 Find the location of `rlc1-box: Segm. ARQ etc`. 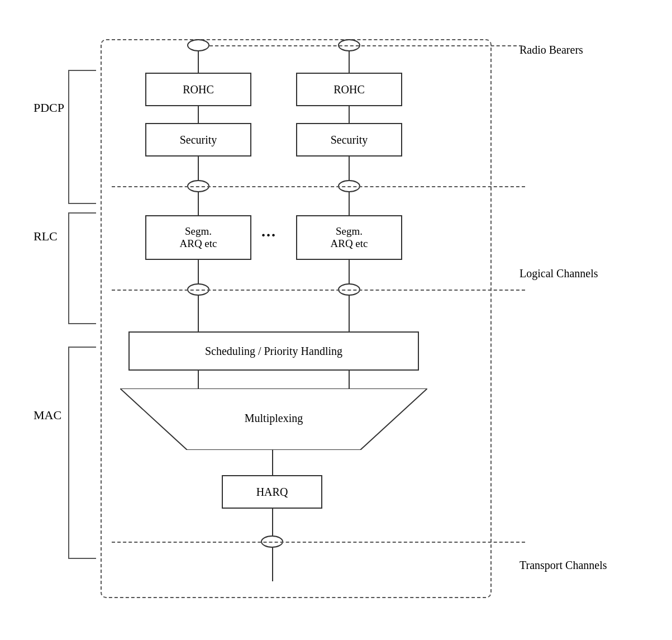

rlc1-box: Segm. ARQ etc is located at coordinates (198, 238).